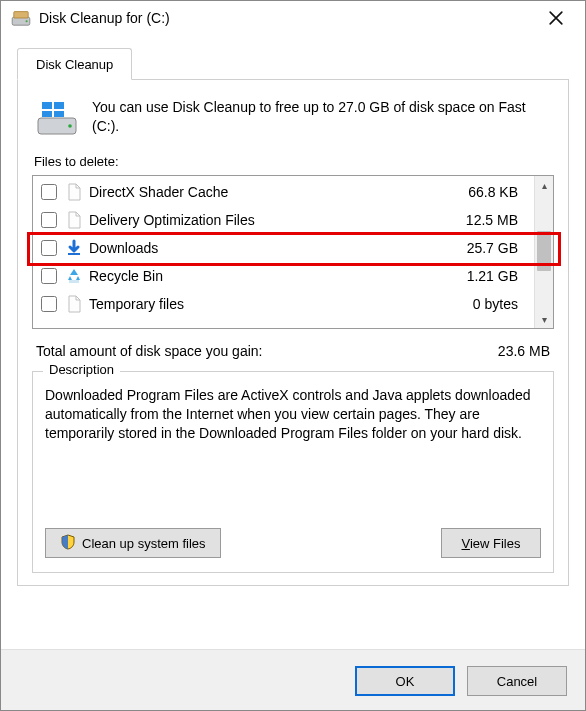 This screenshot has height=711, width=586. What do you see at coordinates (278, 248) in the screenshot?
I see `file-name: Downloads` at bounding box center [278, 248].